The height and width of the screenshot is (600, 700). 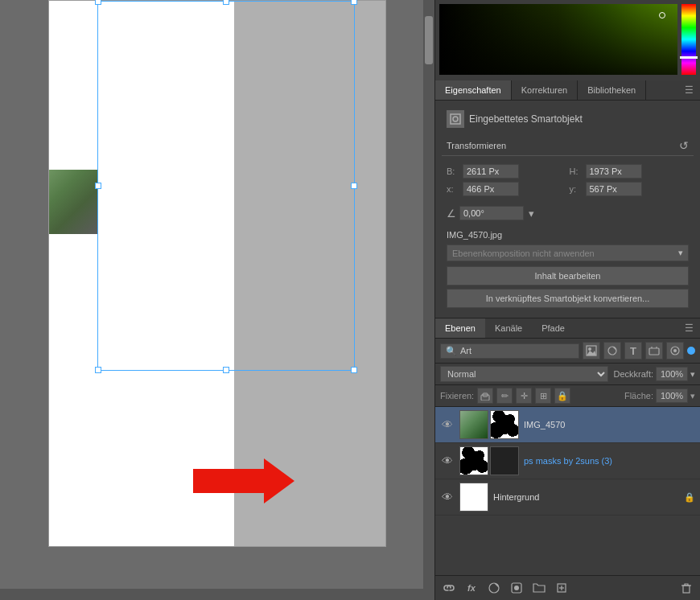 I want to click on vertical-scrollbar, so click(x=429, y=300).